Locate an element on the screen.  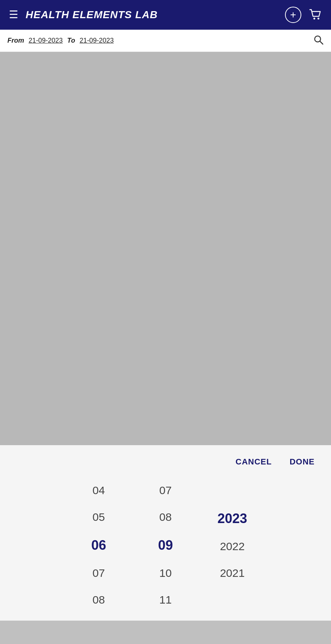
month-item-11: 11 is located at coordinates (166, 600).